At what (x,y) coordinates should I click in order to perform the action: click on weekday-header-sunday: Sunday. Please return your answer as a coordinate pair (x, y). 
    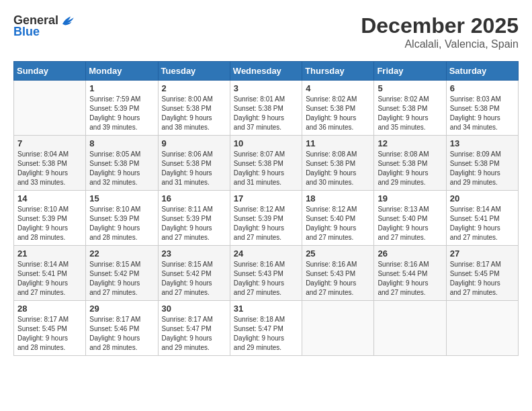
    Looking at the image, I should click on (50, 71).